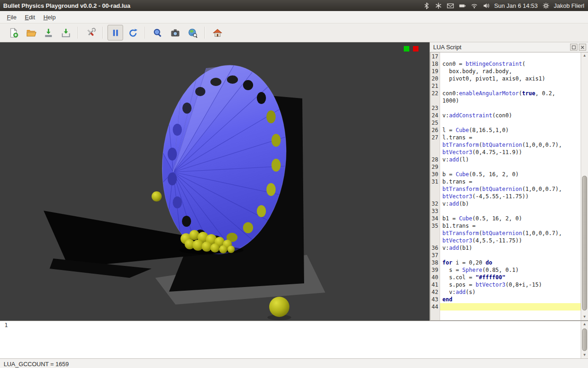 This screenshot has width=588, height=368. I want to click on menu-item-edit: Edit, so click(30, 17).